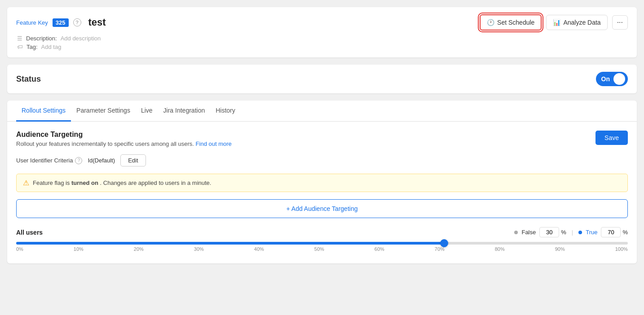 This screenshot has height=315, width=644. I want to click on label-60: 60%, so click(379, 249).